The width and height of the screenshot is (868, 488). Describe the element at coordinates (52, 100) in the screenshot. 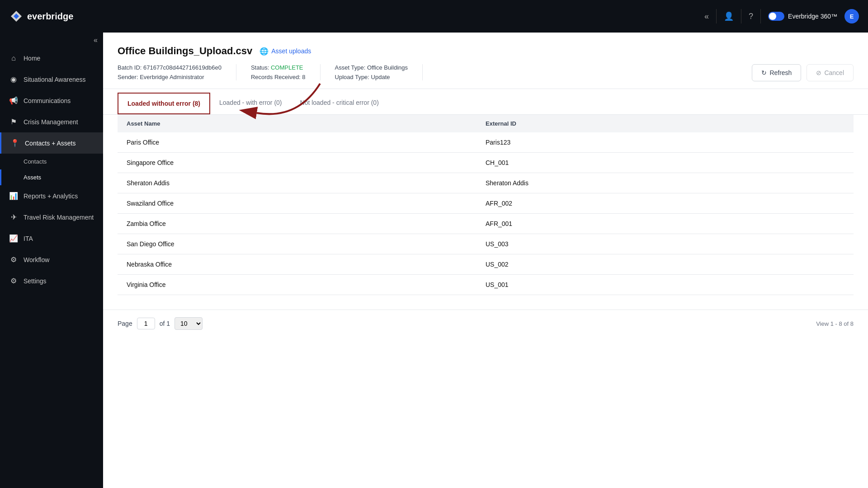

I see `sidebar-item-communications: 📢 Communications` at that location.